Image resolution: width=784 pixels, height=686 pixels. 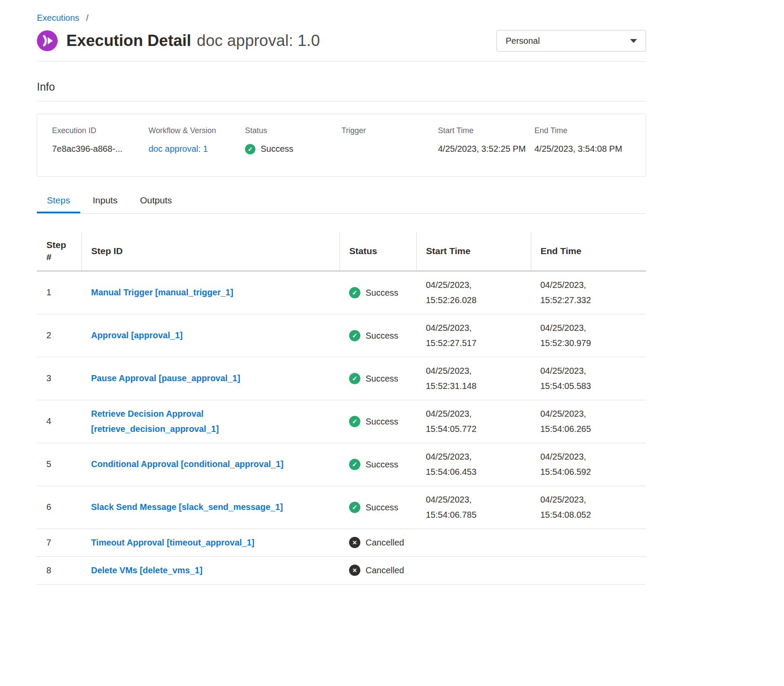 I want to click on workflow-icon, so click(x=47, y=41).